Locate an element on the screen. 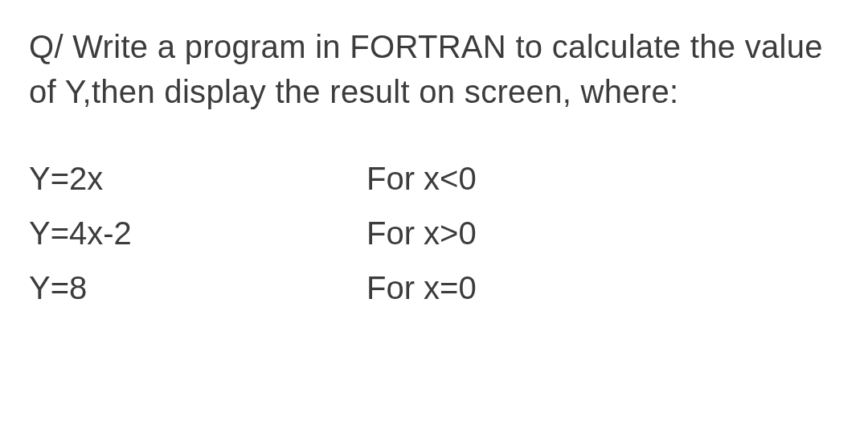 This screenshot has height=434, width=868. equation-row: Y=2x For x<0 is located at coordinates (434, 178).